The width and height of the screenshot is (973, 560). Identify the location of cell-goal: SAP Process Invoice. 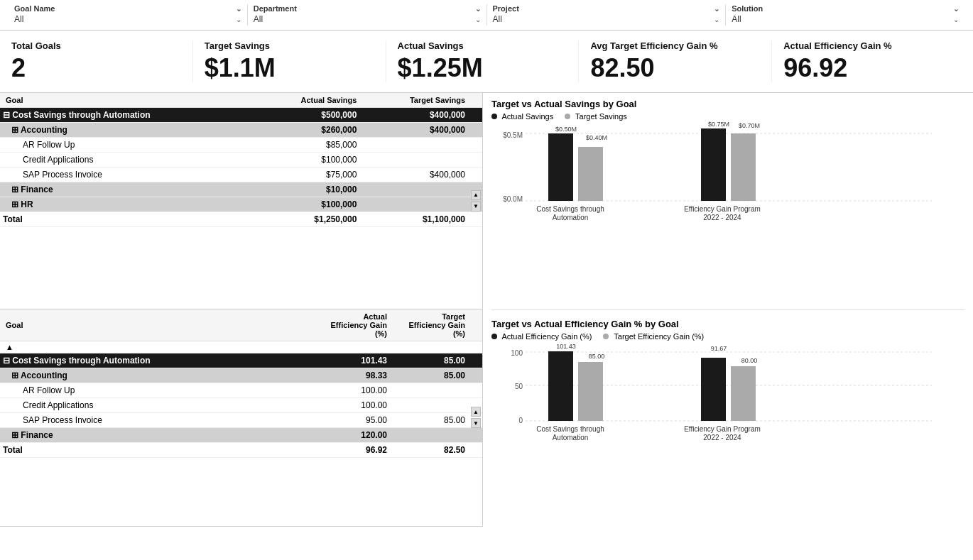
(126, 175).